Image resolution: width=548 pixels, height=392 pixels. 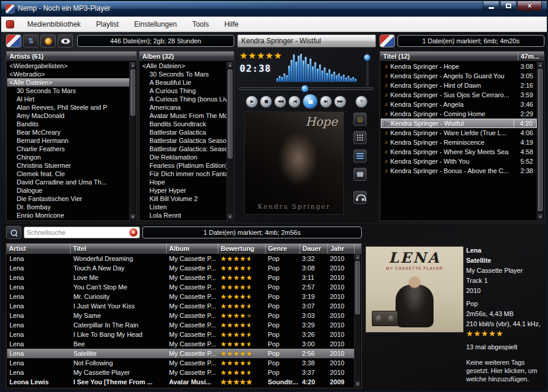 I want to click on smiley-button: ☺, so click(x=360, y=119).